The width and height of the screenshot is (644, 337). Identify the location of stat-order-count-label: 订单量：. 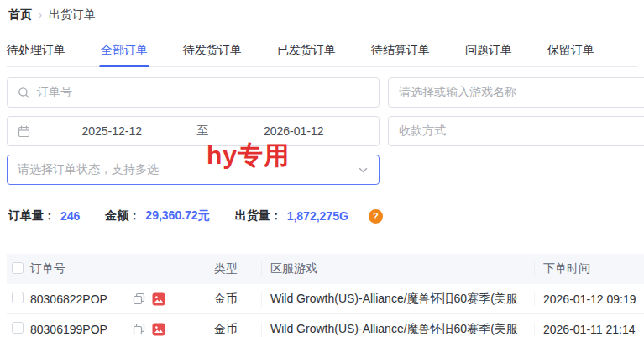
(32, 216).